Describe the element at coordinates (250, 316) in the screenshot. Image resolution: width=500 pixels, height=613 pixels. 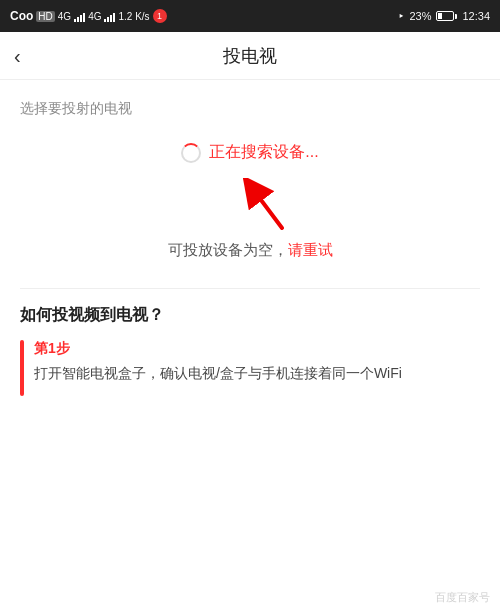
I see `howto-title: 如何投视频到电视？` at that location.